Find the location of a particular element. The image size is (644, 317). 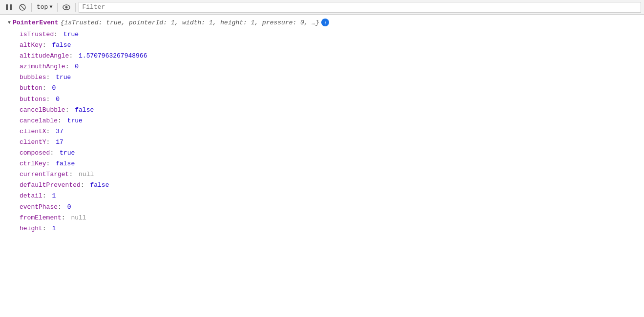

property-row: bubbles: true is located at coordinates (328, 78).